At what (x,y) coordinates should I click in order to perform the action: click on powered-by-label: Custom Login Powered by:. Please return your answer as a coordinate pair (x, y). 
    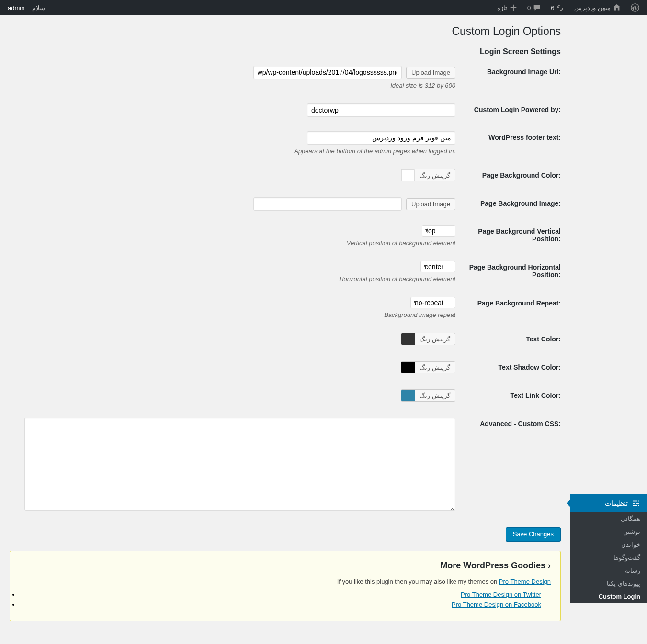
    Looking at the image, I should click on (508, 108).